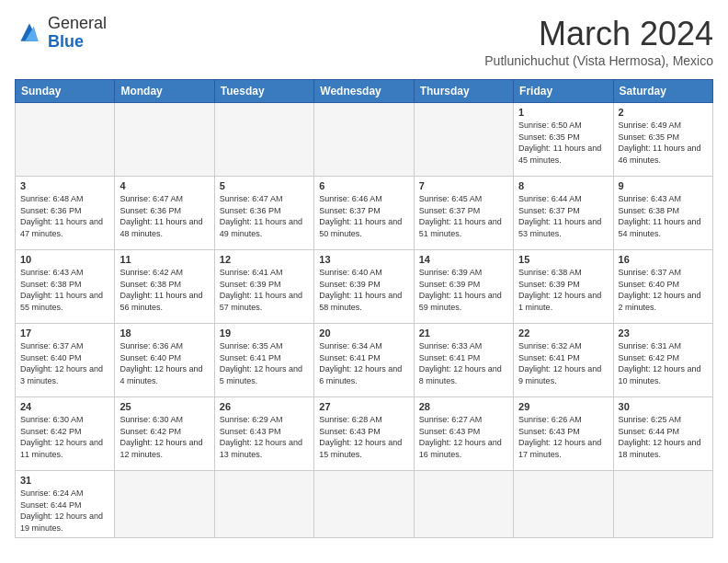  What do you see at coordinates (64, 186) in the screenshot?
I see `day-number: 3` at bounding box center [64, 186].